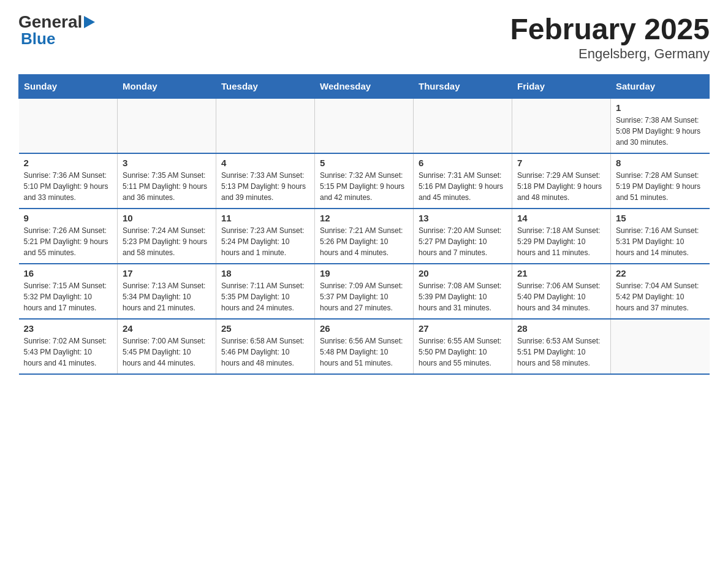  Describe the element at coordinates (167, 218) in the screenshot. I see `day-number: 10` at that location.